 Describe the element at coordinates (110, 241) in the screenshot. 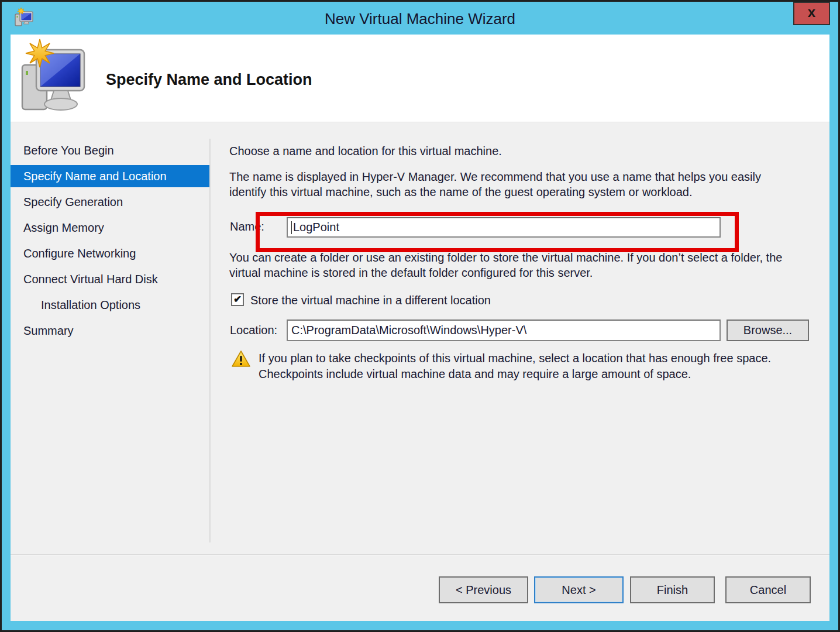

I see `wizard-steps: Before You Begin Specify Name and Locati…` at that location.